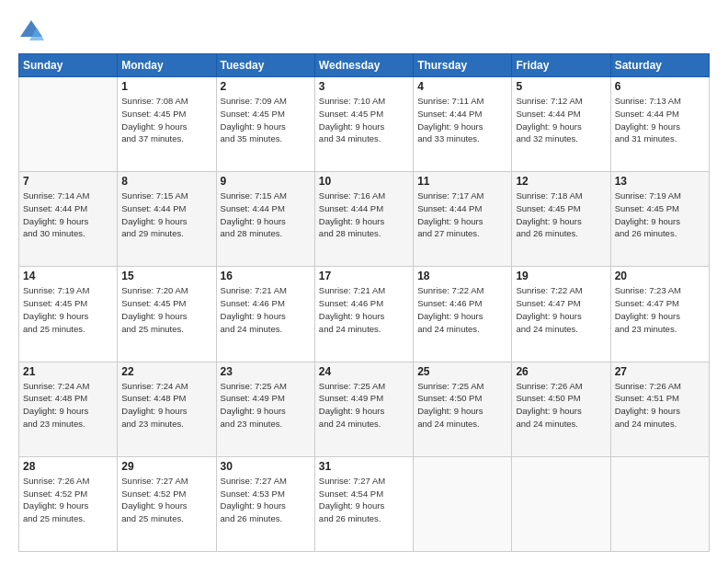 This screenshot has height=563, width=728. Describe the element at coordinates (660, 276) in the screenshot. I see `day-number: 20` at that location.